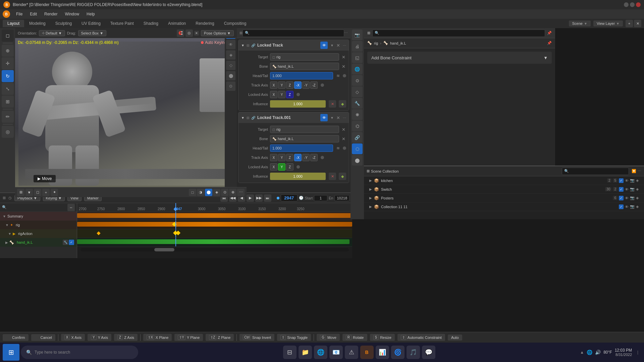 The height and width of the screenshot is (362, 644). What do you see at coordinates (338, 76) in the screenshot?
I see `constraint-1-headtail-icon: ≋` at bounding box center [338, 76].